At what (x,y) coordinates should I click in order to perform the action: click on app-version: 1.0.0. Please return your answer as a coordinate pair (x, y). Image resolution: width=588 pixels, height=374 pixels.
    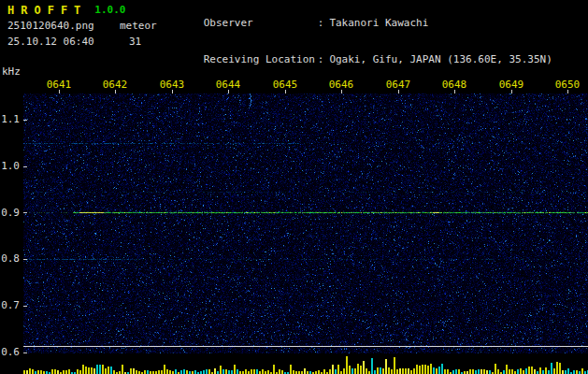
    Looking at the image, I should click on (110, 10).